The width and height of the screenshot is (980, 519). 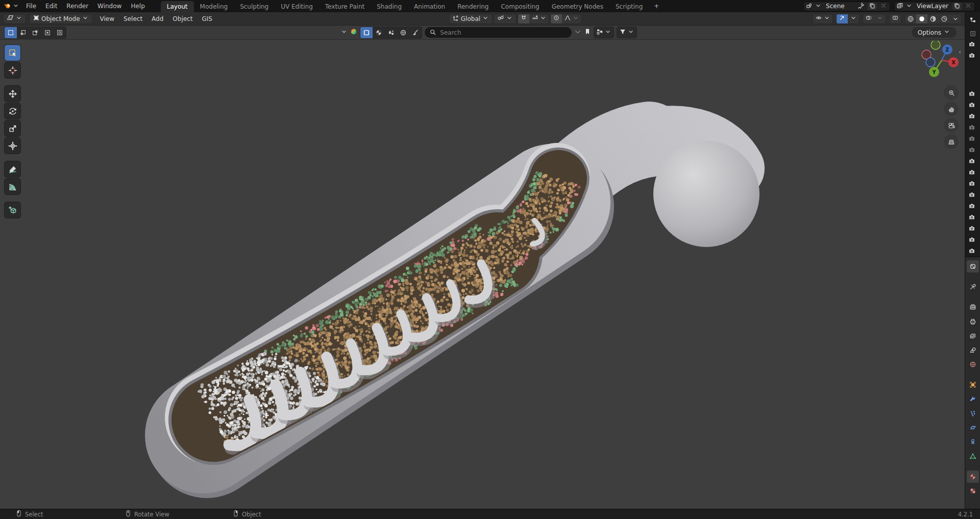 What do you see at coordinates (12, 187) in the screenshot?
I see `tool-measure-button` at bounding box center [12, 187].